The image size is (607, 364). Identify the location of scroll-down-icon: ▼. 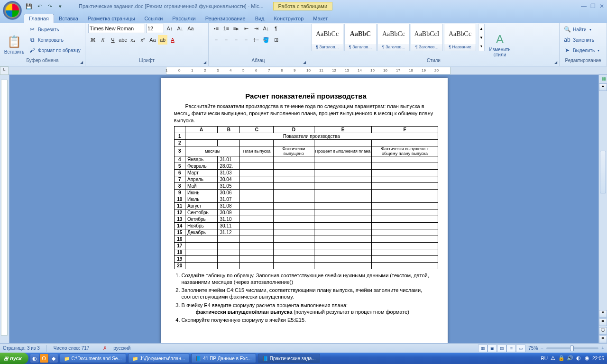
(603, 314).